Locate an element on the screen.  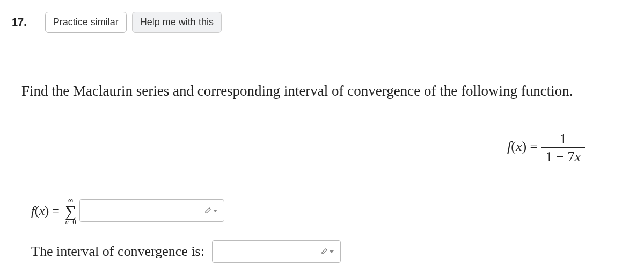
fraction: 1 1 − 7x is located at coordinates (564, 148).